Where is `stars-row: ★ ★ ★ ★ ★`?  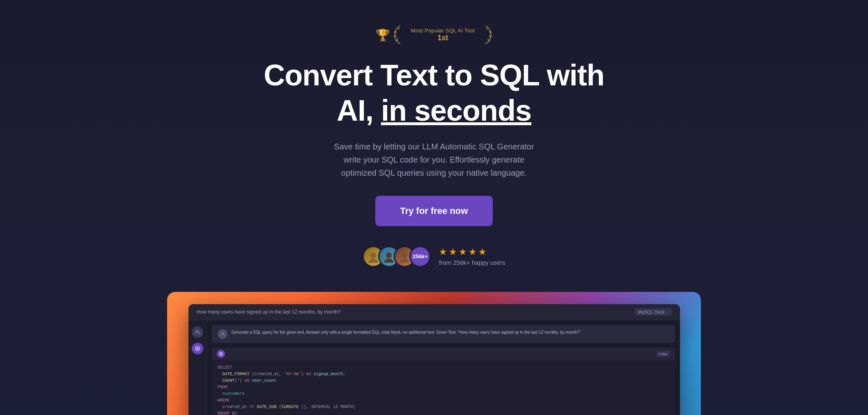
stars-row: ★ ★ ★ ★ ★ is located at coordinates (463, 252).